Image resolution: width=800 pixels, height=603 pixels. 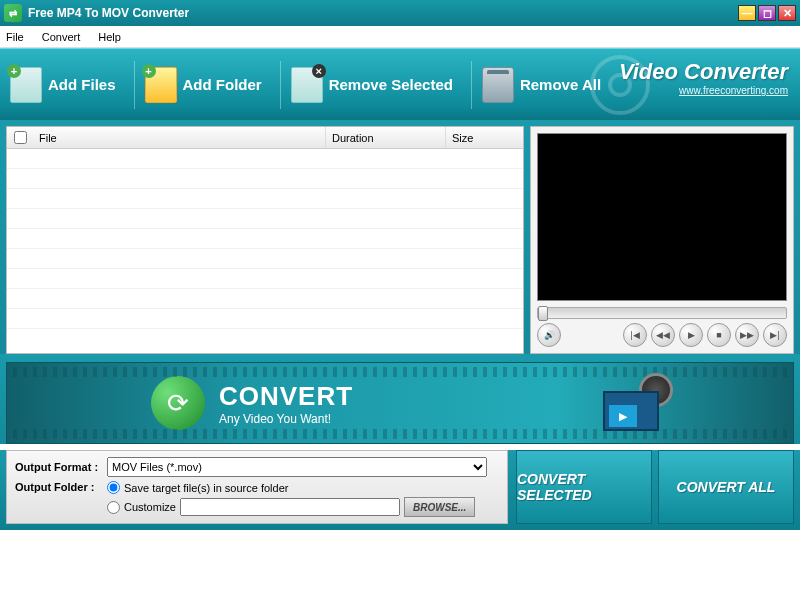 I want to click on close-button: ✕, so click(x=787, y=13).